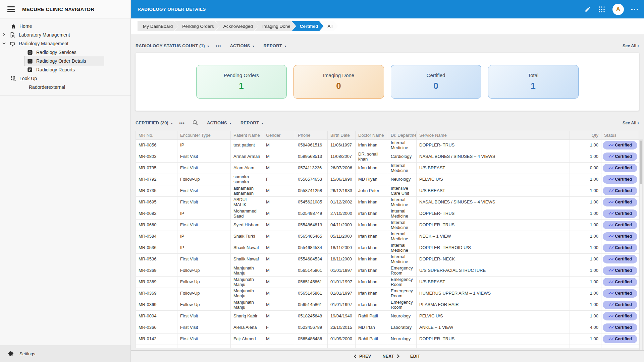 The height and width of the screenshot is (362, 644). I want to click on table-row: MR-0584IPShaik TurkiM056546546505/11/200…, so click(387, 237).